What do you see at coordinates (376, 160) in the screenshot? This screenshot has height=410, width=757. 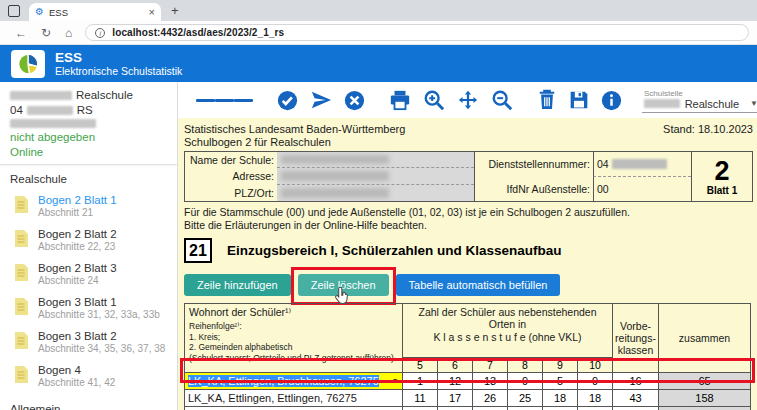 I see `school-name-field` at bounding box center [376, 160].